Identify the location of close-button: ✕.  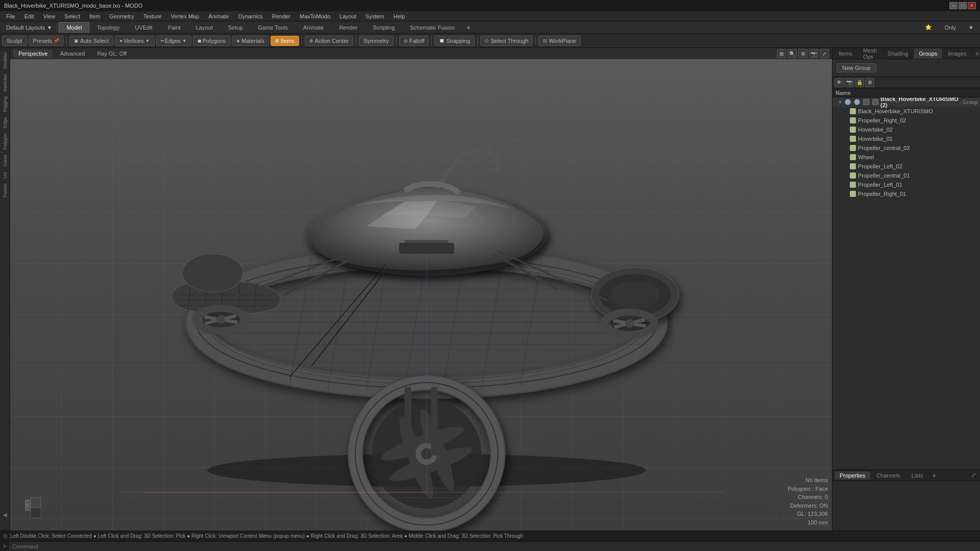
(972, 6).